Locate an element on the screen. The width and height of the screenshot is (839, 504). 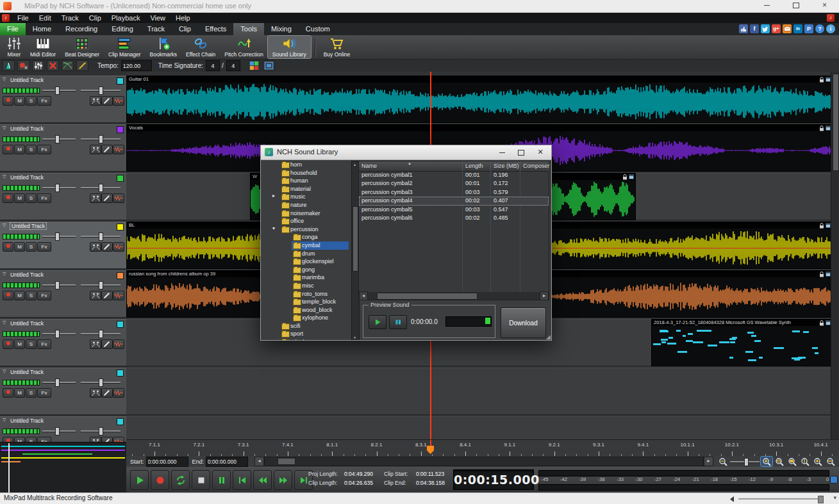
statusbar-dropdown-icon: ▾ is located at coordinates (835, 498).